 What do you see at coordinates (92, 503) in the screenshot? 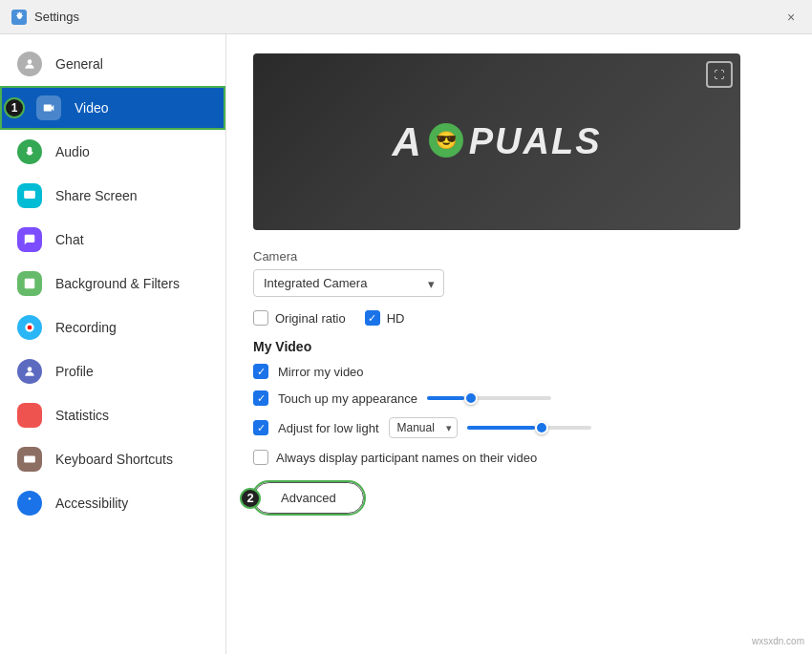
I see `sidebar-label-accessibility: Accessibility` at bounding box center [92, 503].